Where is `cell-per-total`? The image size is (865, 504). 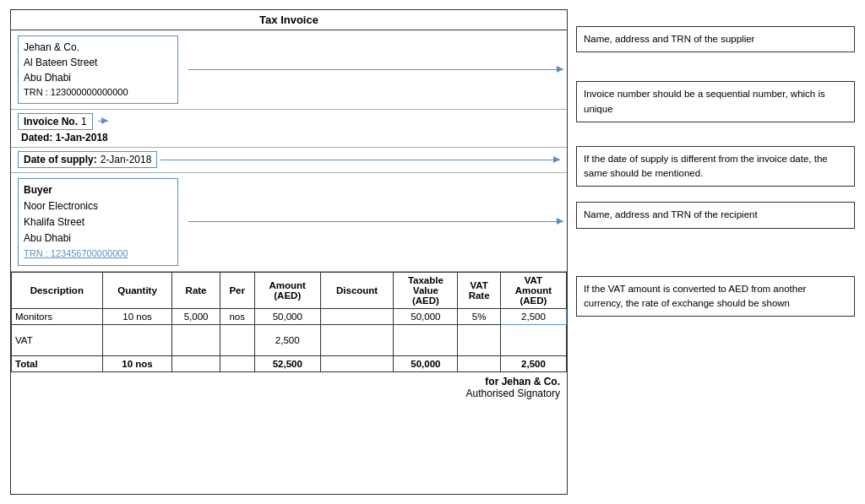
cell-per-total is located at coordinates (237, 363).